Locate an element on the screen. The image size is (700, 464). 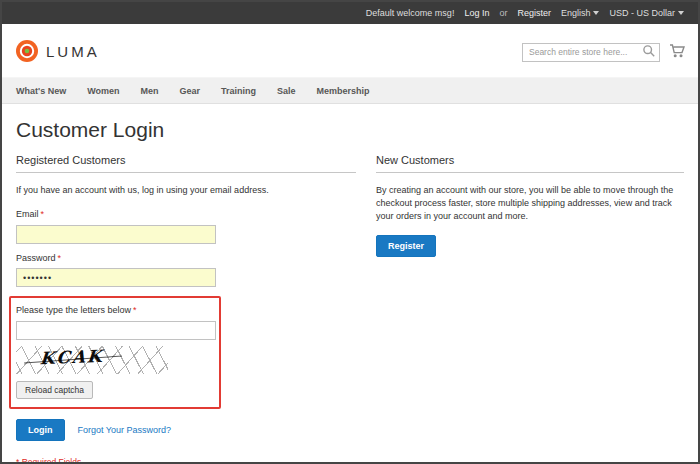
captcha-input is located at coordinates (116, 330).